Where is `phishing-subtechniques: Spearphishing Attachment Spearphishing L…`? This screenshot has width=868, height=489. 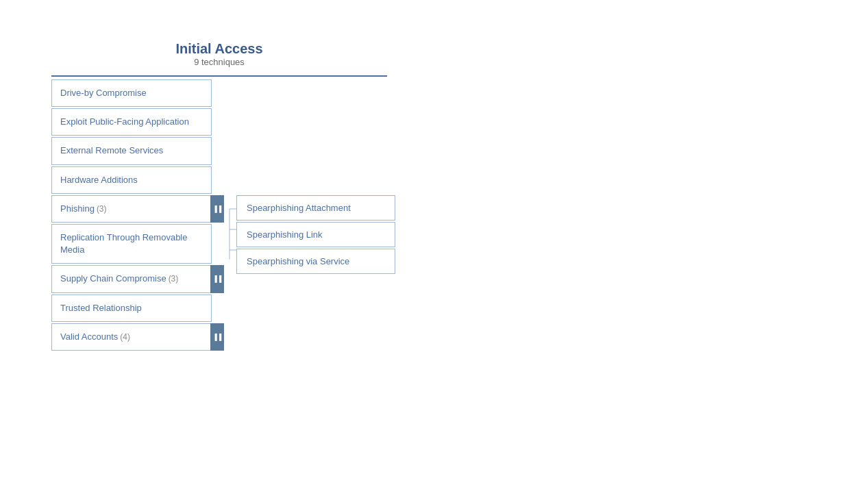 phishing-subtechniques: Spearphishing Attachment Spearphishing L… is located at coordinates (316, 236).